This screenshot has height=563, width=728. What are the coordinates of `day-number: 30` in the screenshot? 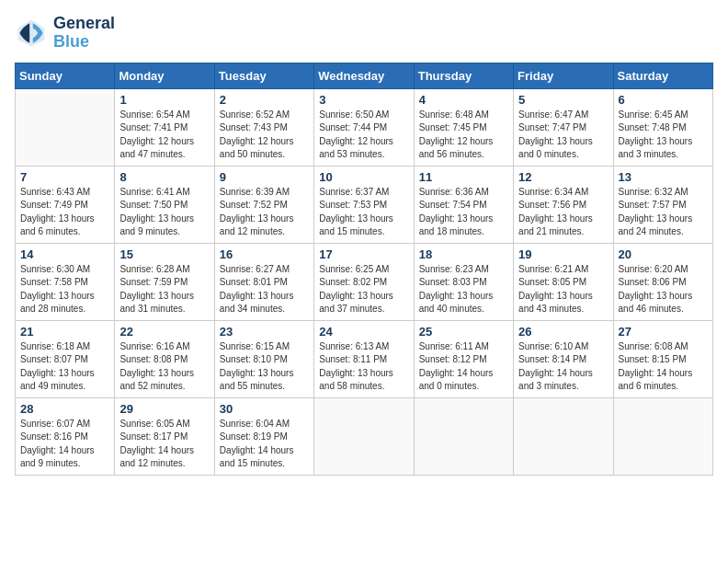 It's located at (265, 408).